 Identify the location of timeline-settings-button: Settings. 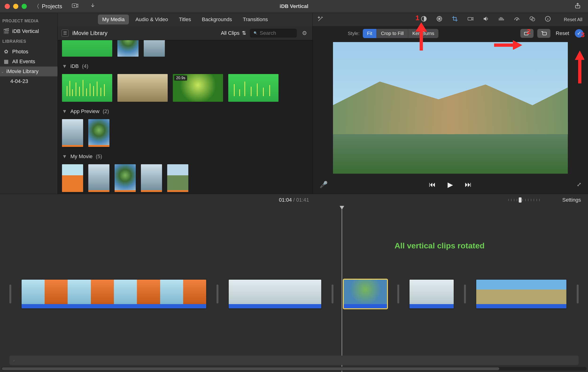
(572, 200).